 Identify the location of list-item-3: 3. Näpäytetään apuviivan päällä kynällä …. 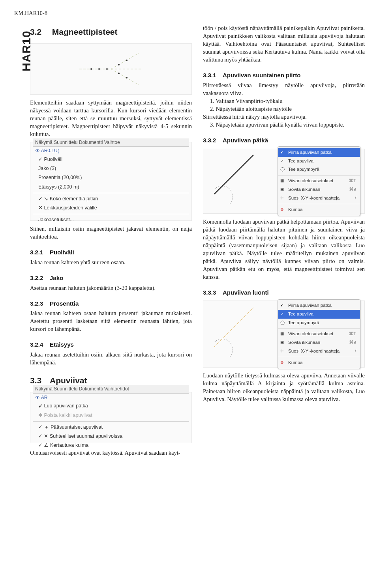
(284, 125).